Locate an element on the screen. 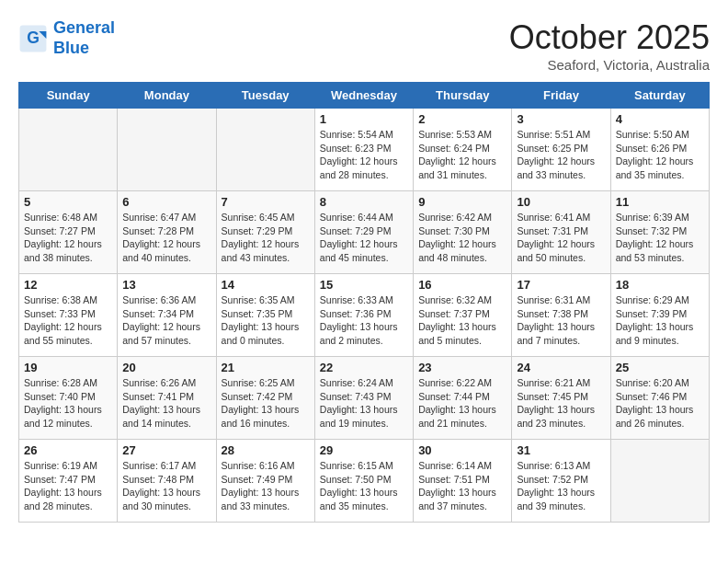 This screenshot has width=728, height=563. day-info: Sunrise: 6:29 AM Sunset: 7:39 PM Dayligh… is located at coordinates (660, 320).